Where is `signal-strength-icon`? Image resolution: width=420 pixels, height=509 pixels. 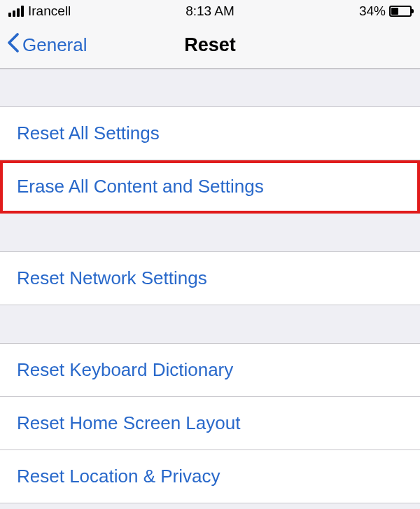
signal-strength-icon is located at coordinates (16, 11).